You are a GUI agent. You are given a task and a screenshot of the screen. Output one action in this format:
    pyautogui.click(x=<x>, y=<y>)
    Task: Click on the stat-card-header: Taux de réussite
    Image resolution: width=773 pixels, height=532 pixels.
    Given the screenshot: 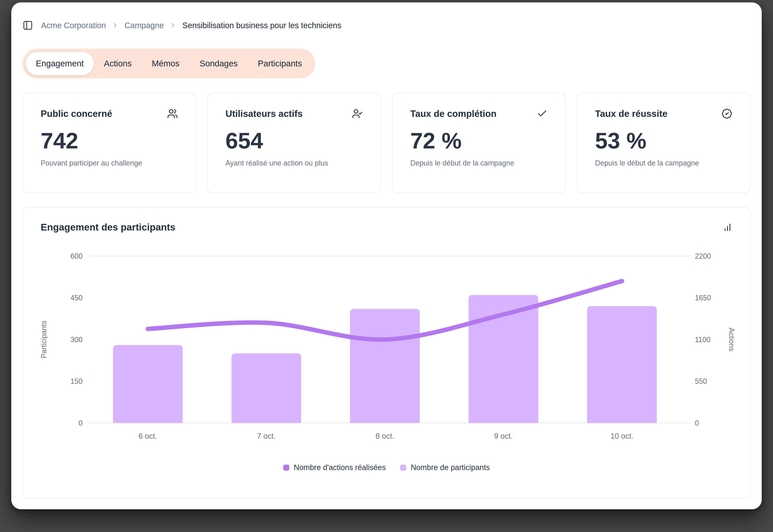 What is the action you would take?
    pyautogui.click(x=664, y=114)
    